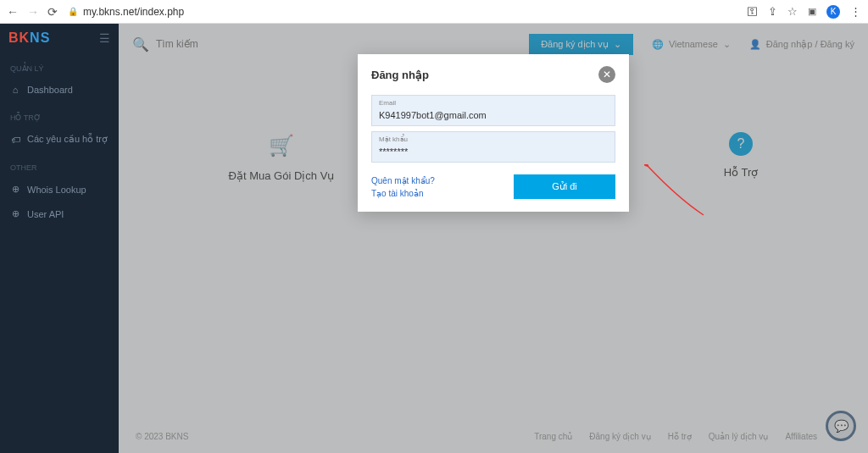  What do you see at coordinates (565, 186) in the screenshot?
I see `submit-button: Gửi đi` at bounding box center [565, 186].